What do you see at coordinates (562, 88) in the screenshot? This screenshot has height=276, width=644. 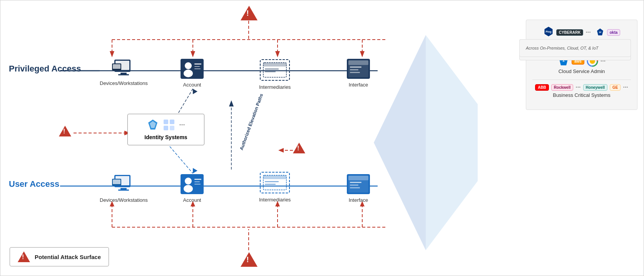 I see `rockwell-logo: Rockwell` at bounding box center [562, 88].